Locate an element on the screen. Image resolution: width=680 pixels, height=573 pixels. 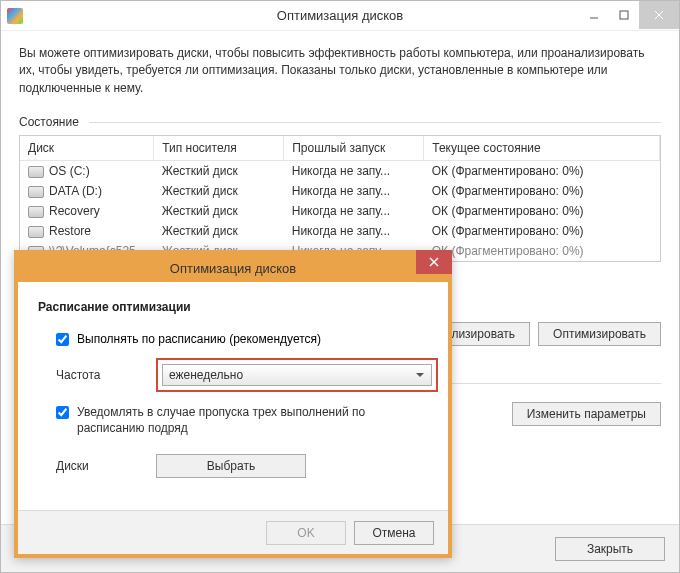
dialog-bottom-bar: OK Отмена is located at coordinates (233, 532).